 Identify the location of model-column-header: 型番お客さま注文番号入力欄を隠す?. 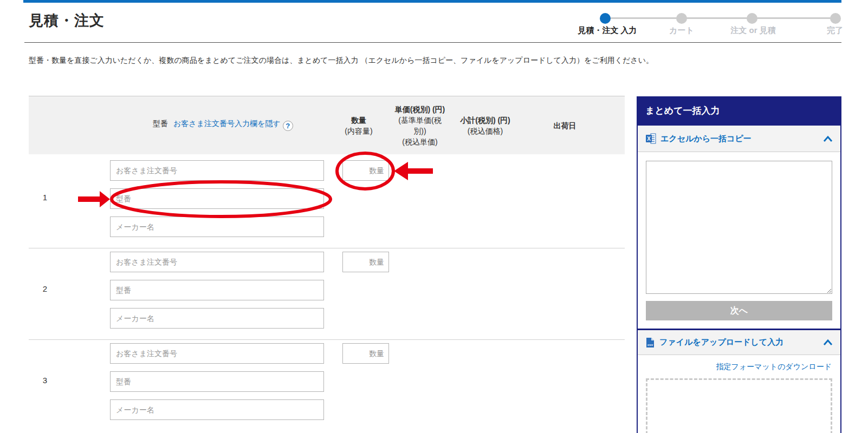
(223, 125).